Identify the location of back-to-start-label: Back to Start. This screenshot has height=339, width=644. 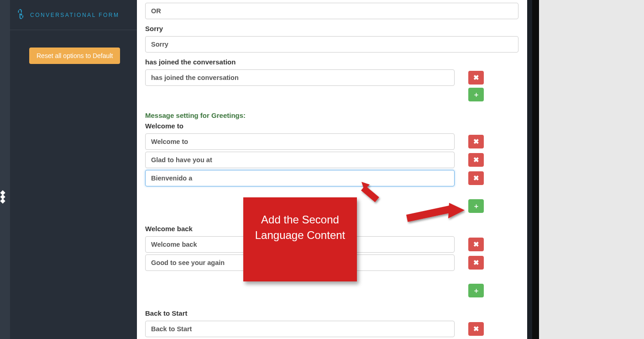
(332, 313).